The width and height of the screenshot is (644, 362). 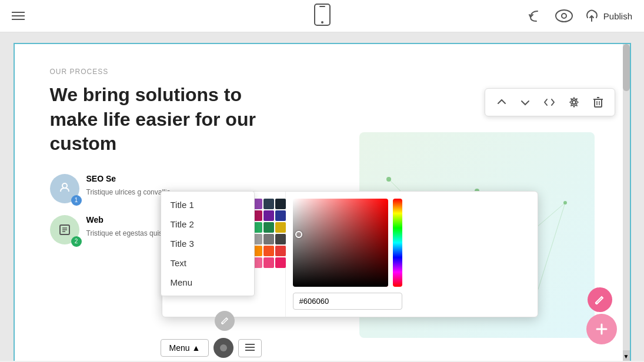 What do you see at coordinates (322, 16) in the screenshot?
I see `top-bar: Publish` at bounding box center [322, 16].